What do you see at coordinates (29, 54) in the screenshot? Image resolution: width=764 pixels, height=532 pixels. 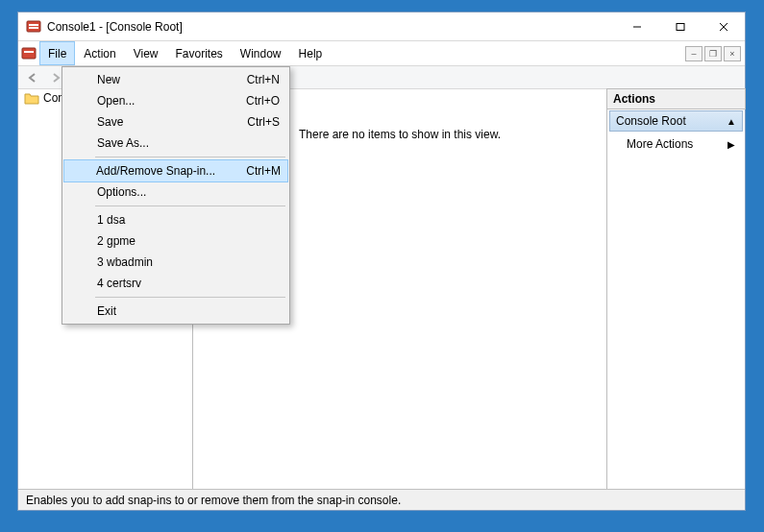 I see `document-icon` at bounding box center [29, 54].